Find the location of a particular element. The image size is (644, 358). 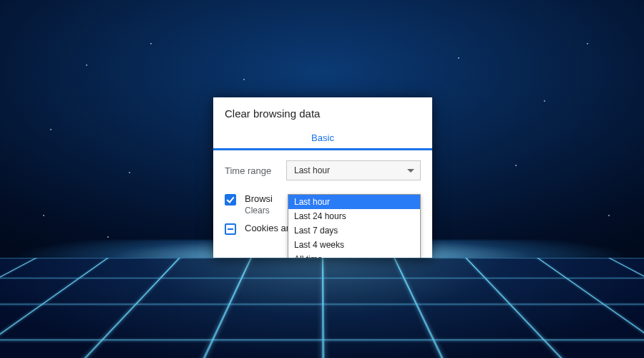

time-range-dropdown: Last hour Last 24 hours Last 7 days Last… is located at coordinates (354, 226).